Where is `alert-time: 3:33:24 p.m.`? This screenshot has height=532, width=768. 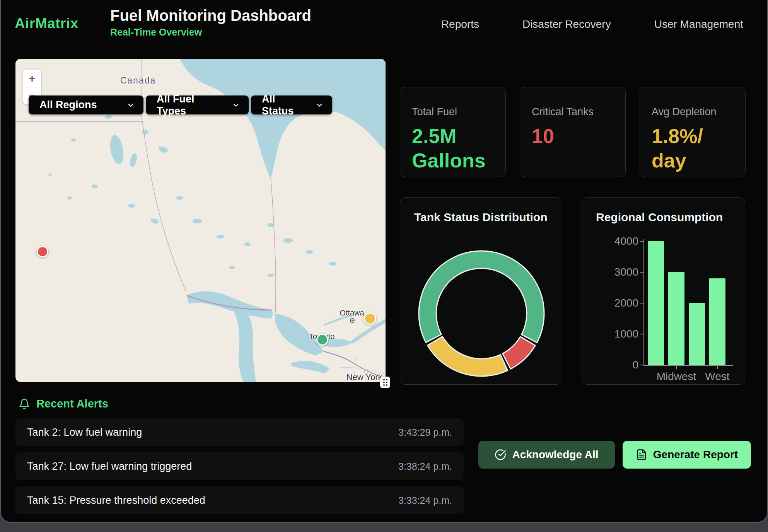
alert-time: 3:33:24 p.m. is located at coordinates (425, 500).